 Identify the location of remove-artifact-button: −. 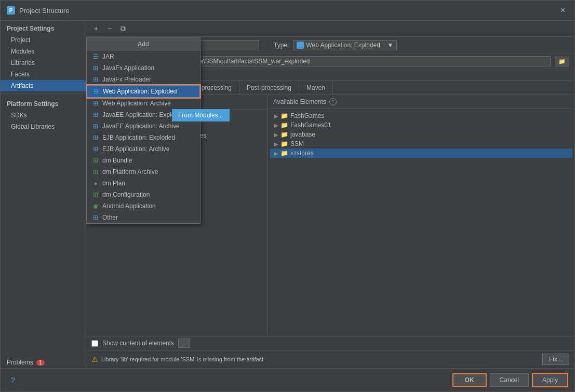
(110, 29).